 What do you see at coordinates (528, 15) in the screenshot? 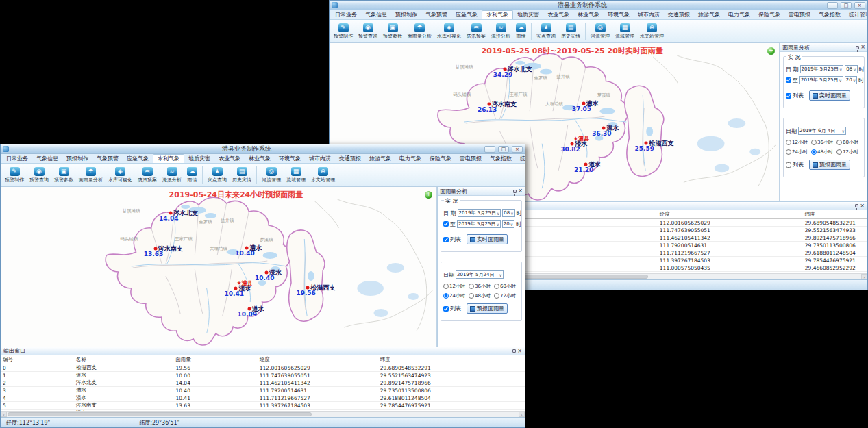
I see `tab-地质灾害: 地质灾害` at bounding box center [528, 15].